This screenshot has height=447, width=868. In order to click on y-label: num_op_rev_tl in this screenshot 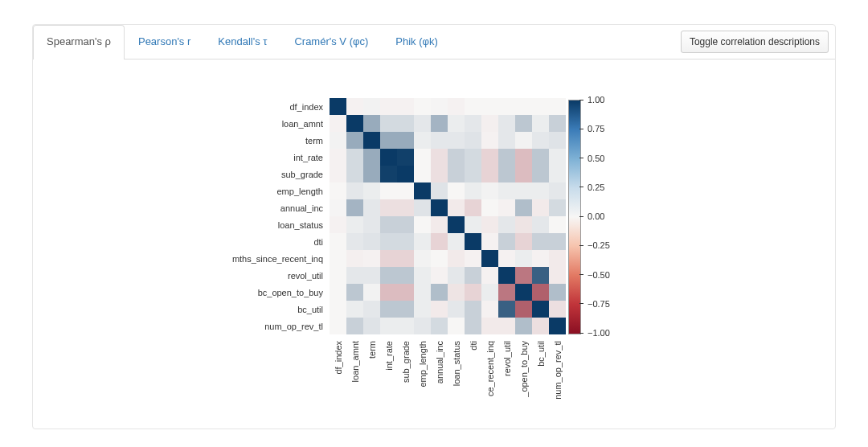, I will do `click(180, 326)`.